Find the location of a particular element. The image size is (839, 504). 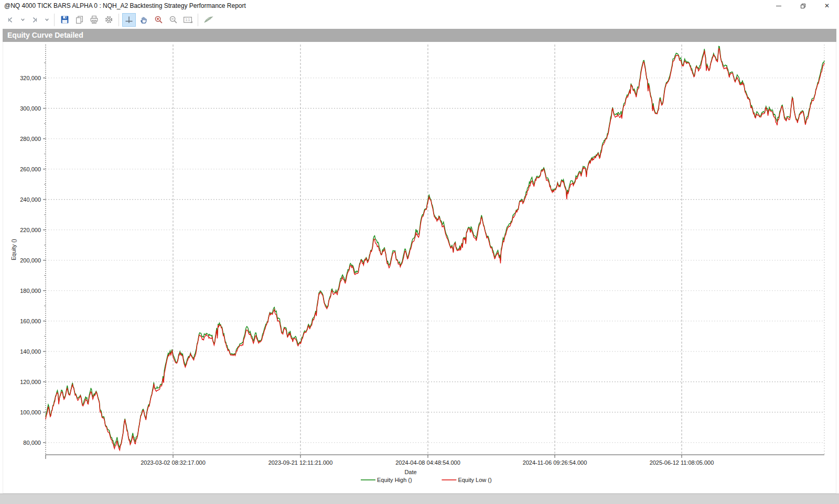

svg-text: 280,000 is located at coordinates (30, 139).